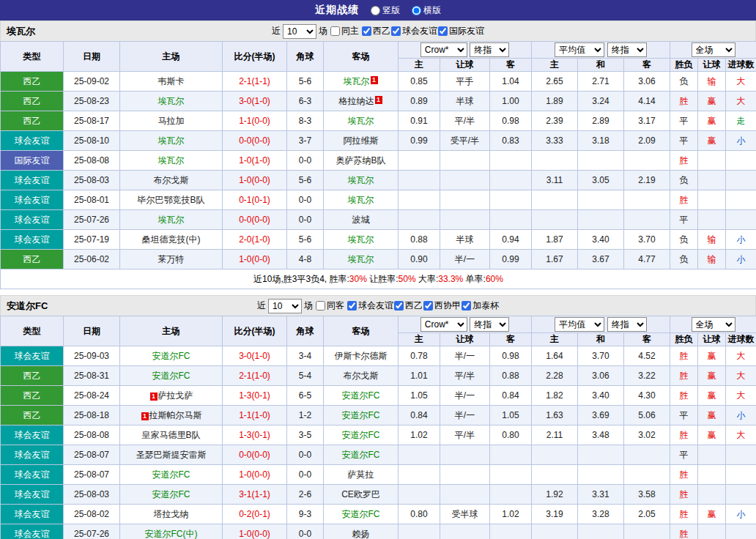 This screenshot has width=756, height=539. What do you see at coordinates (684, 356) in the screenshot?
I see `match-result: 胜` at bounding box center [684, 356].